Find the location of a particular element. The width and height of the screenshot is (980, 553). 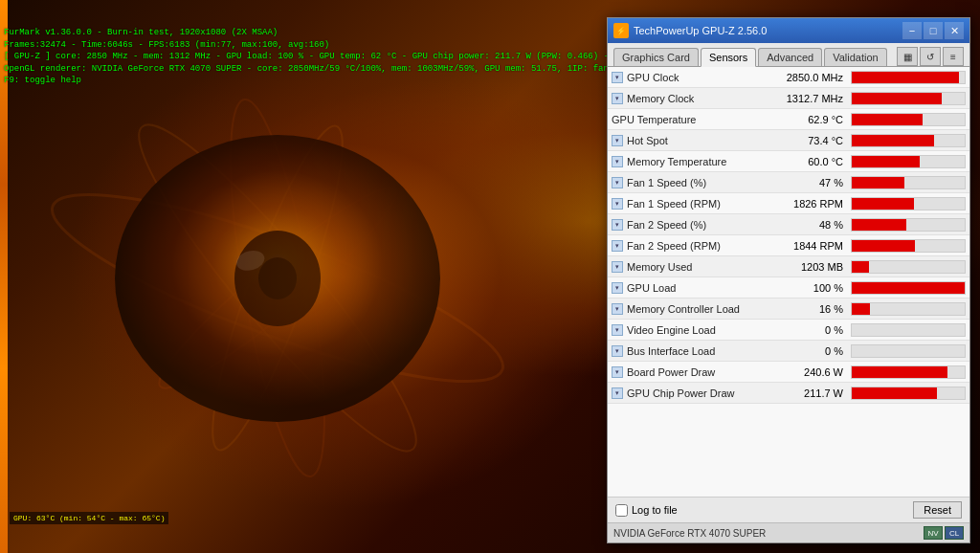

gpuz-minimize-button: − is located at coordinates (912, 31).